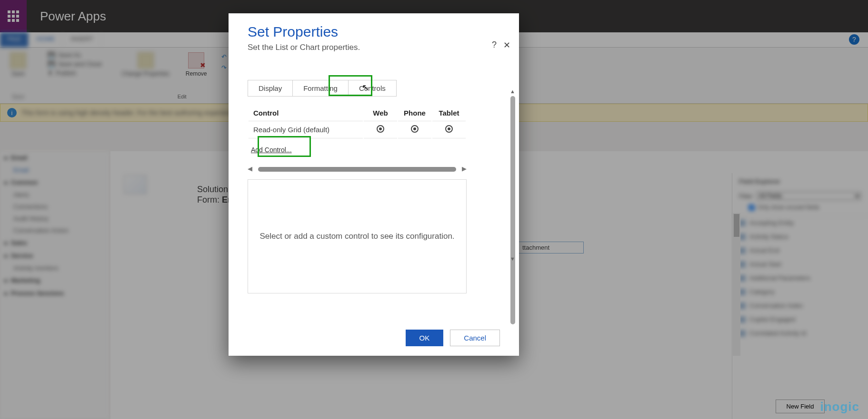 The height and width of the screenshot is (419, 868). Describe the element at coordinates (322, 88) in the screenshot. I see `dialog-tabs: Display Formatting Controls` at that location.